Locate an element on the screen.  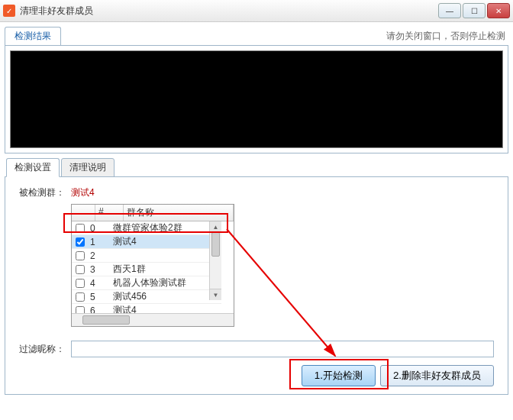
row-name: 微群管家体验2群 is located at coordinates (166, 228).